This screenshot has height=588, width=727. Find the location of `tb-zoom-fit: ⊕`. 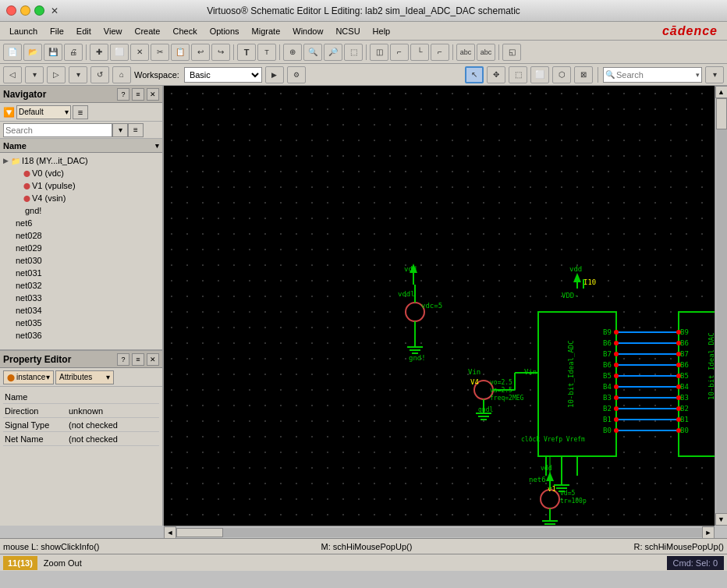

tb-zoom-fit: ⊕ is located at coordinates (293, 52).